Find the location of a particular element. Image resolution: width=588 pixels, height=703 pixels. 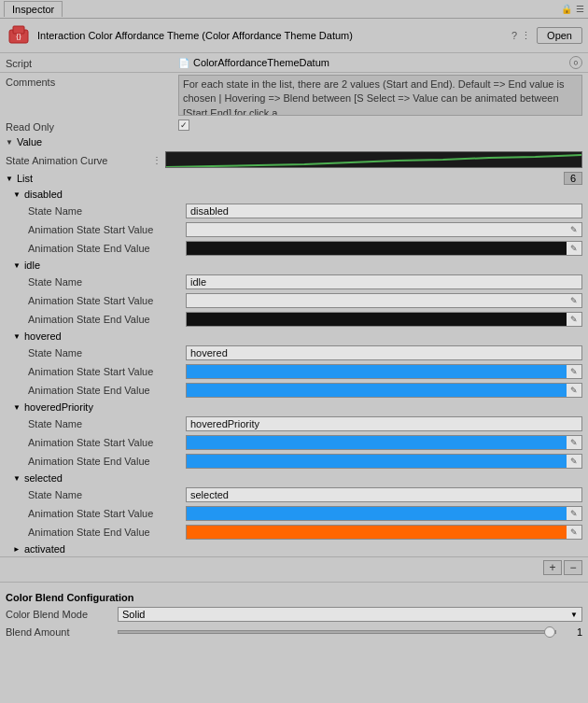

idle-start-color: ✎ is located at coordinates (385, 301).